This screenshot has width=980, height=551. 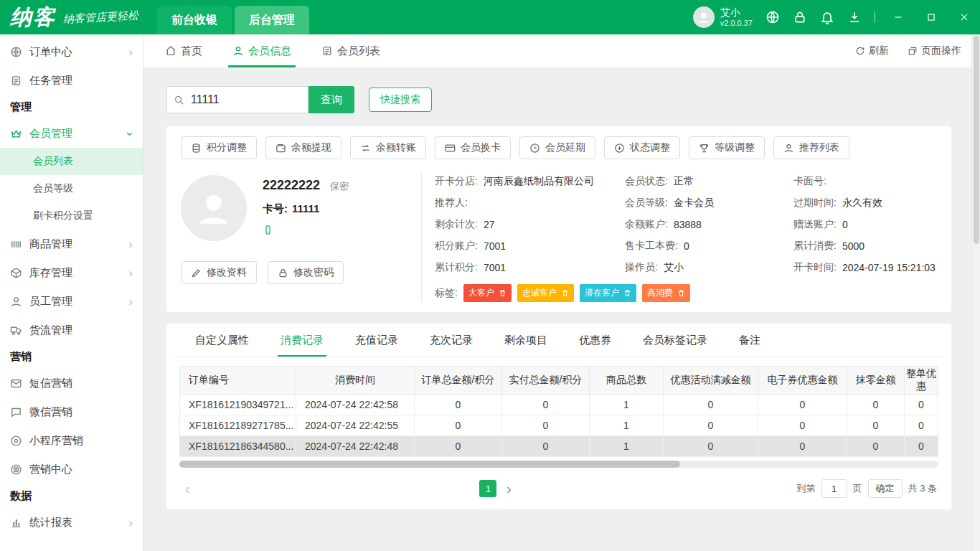 I want to click on sidebar-item-card-points-settings: 刷卡积分设置, so click(x=72, y=216).